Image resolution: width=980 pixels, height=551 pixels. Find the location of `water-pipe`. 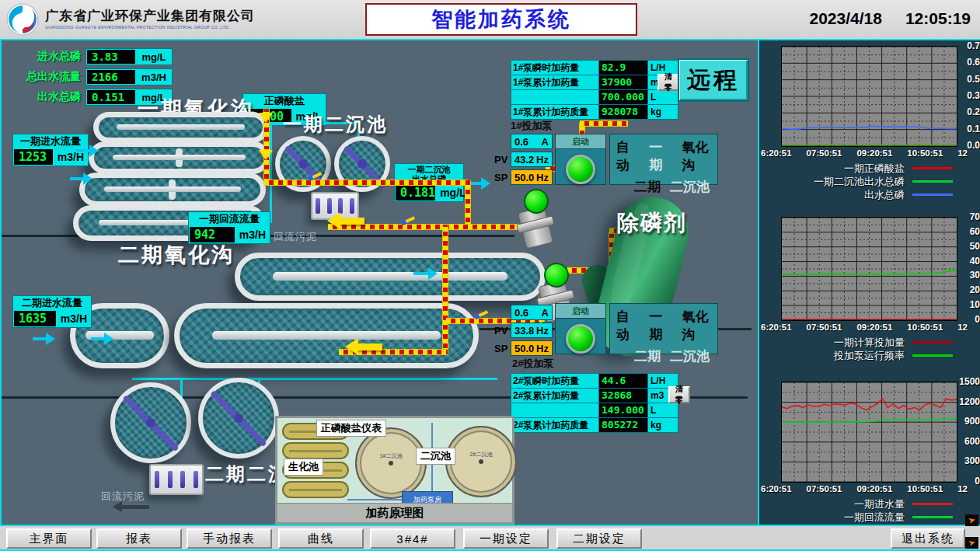

water-pipe is located at coordinates (315, 379).